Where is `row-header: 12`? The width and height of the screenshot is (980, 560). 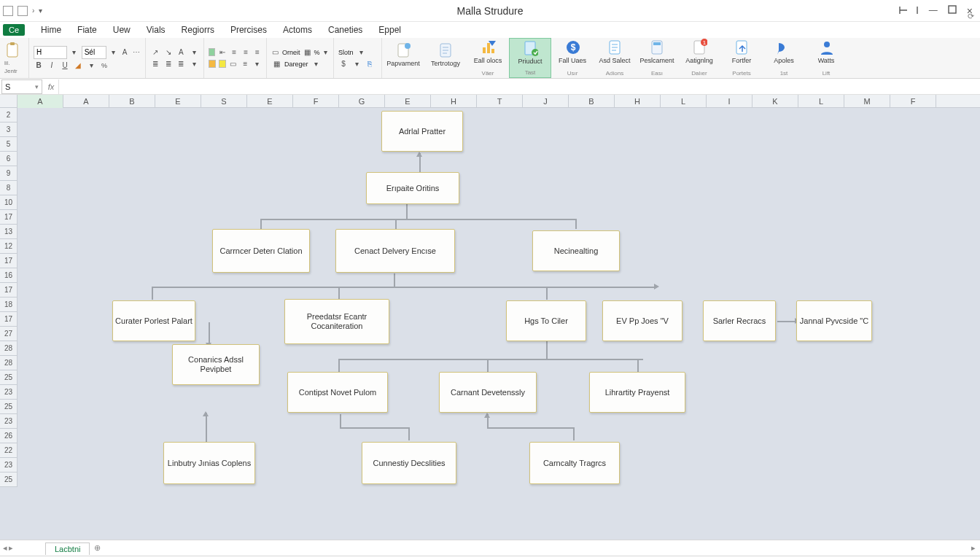
row-header: 12 is located at coordinates (9, 246).